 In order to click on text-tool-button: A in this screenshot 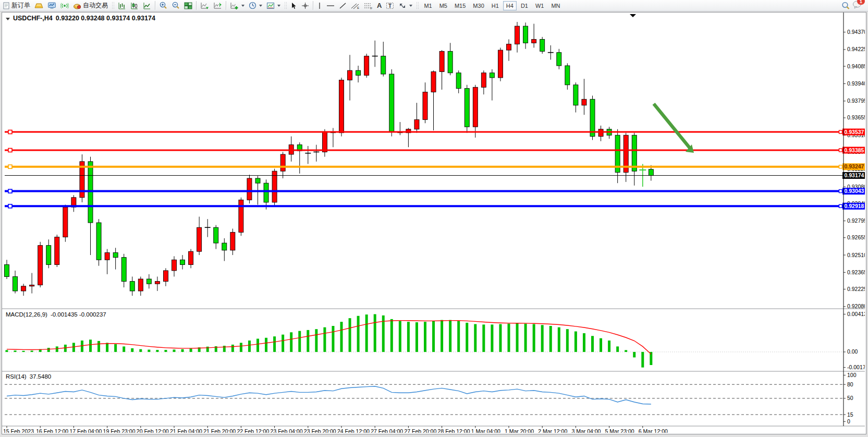, I will do `click(380, 6)`.